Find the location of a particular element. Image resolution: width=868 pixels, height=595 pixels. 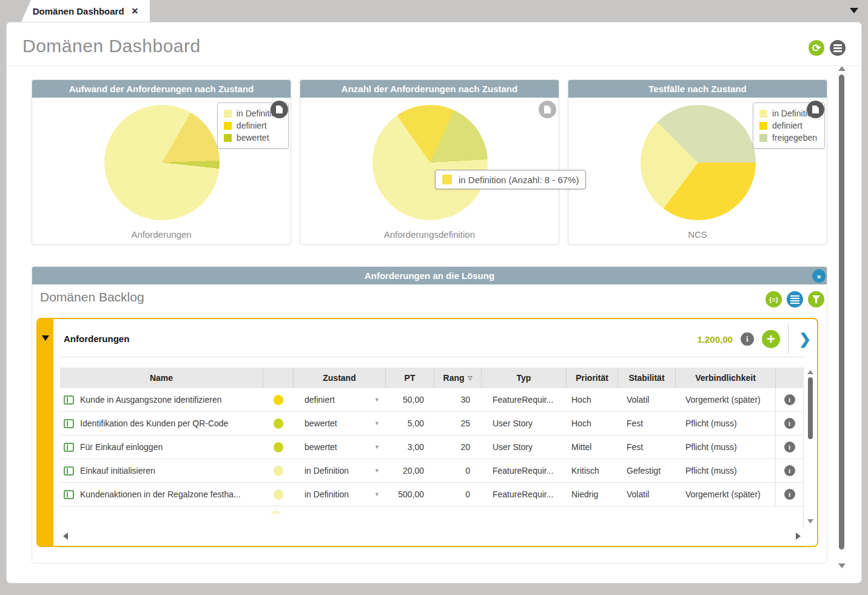

section-title: Anforderungen an die Lösung is located at coordinates (429, 275).